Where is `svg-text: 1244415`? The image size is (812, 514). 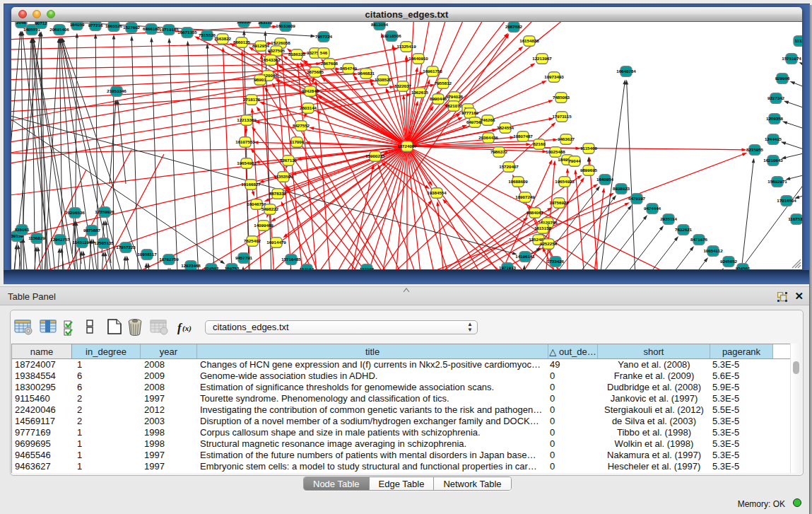
svg-text: 1244415 is located at coordinates (773, 139).